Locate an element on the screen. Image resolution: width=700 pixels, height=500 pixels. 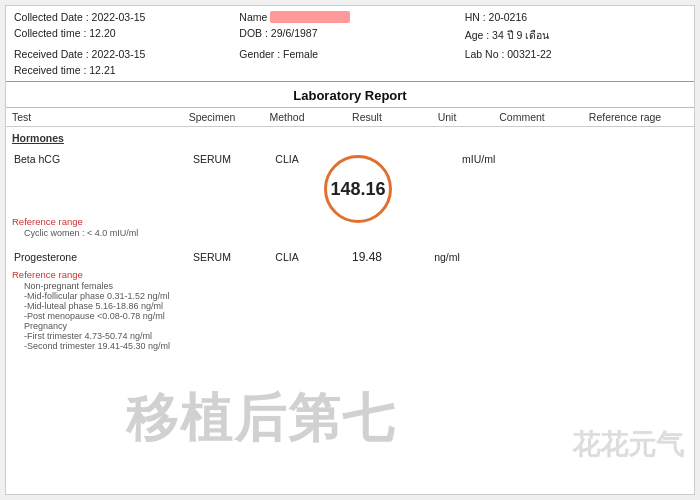
col-method: Method is located at coordinates (287, 117).